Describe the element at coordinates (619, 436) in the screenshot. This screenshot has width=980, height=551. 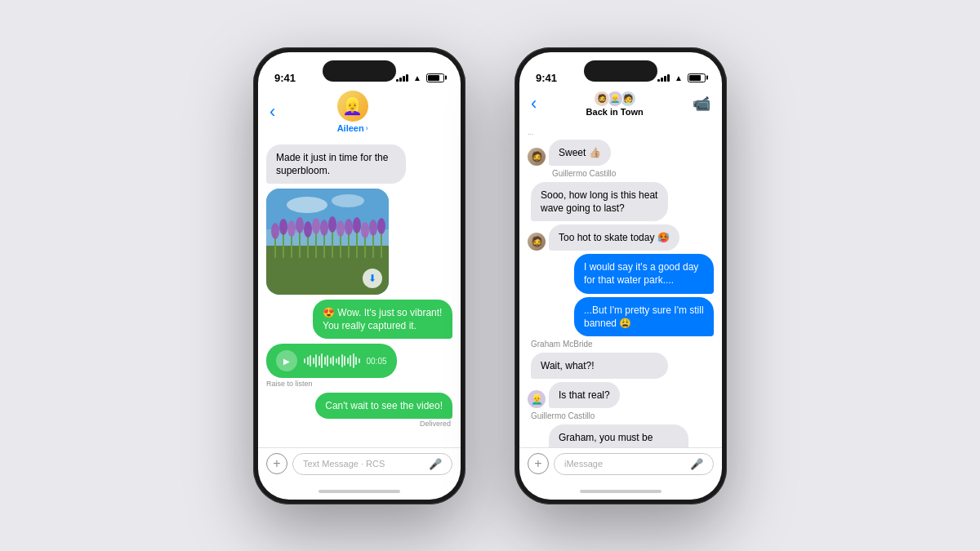
I see `bubble-kidding: Graham, you must be kidding. How have yo…` at that location.